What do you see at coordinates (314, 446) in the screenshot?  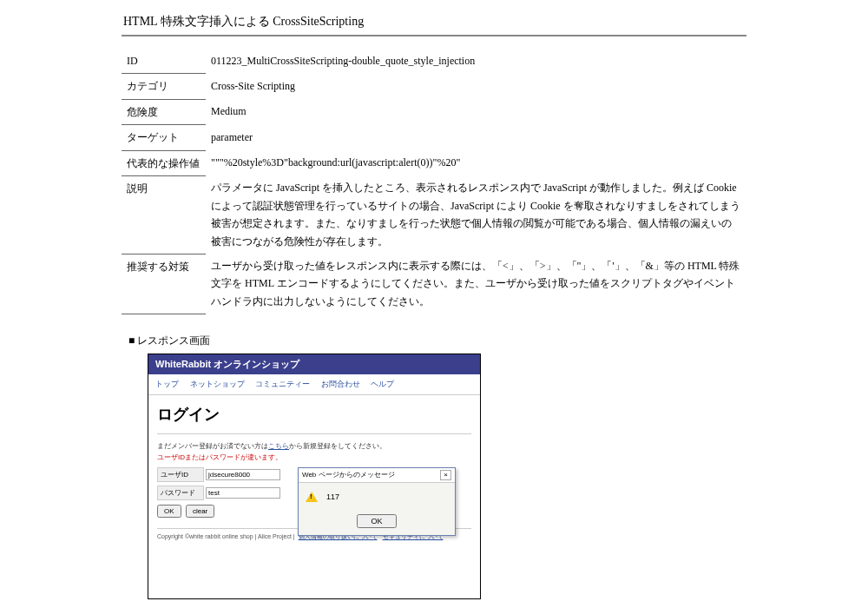 I see `shot-note: まだメンバー登録がお済でない方はこちらから新規登録をしてください。` at bounding box center [314, 446].